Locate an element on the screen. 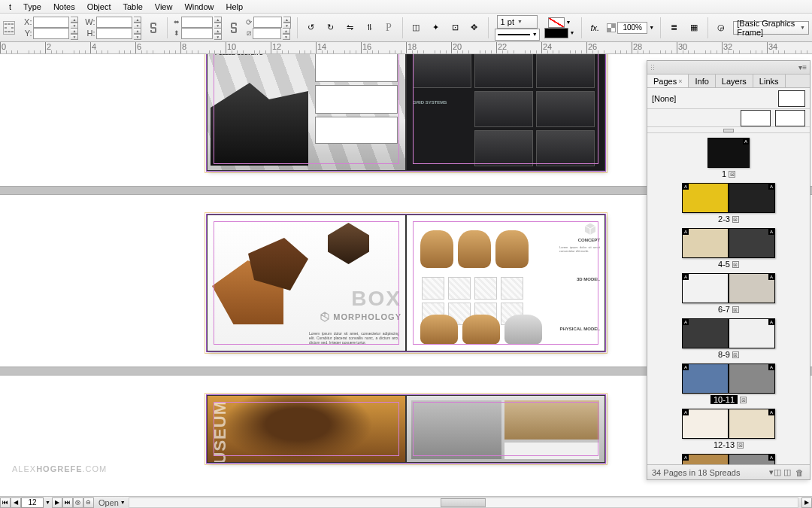 This screenshot has width=812, height=508. y-label: Y: is located at coordinates (26, 33).